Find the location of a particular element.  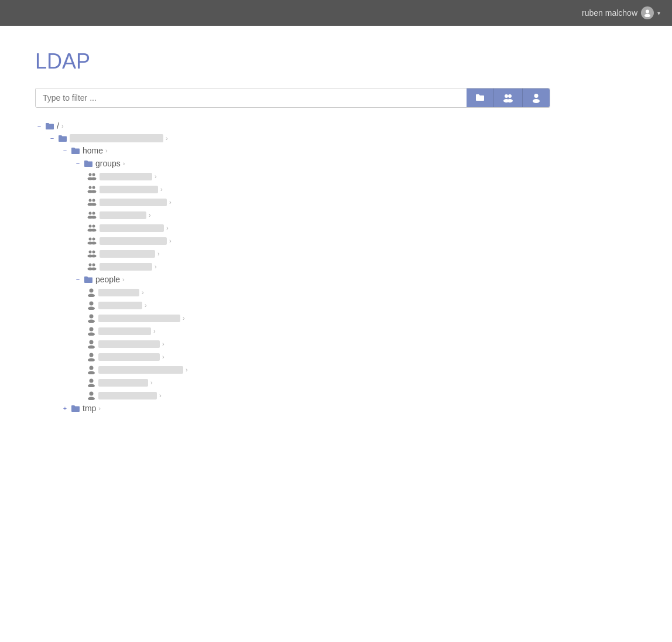

person-9-icon is located at coordinates (91, 395).